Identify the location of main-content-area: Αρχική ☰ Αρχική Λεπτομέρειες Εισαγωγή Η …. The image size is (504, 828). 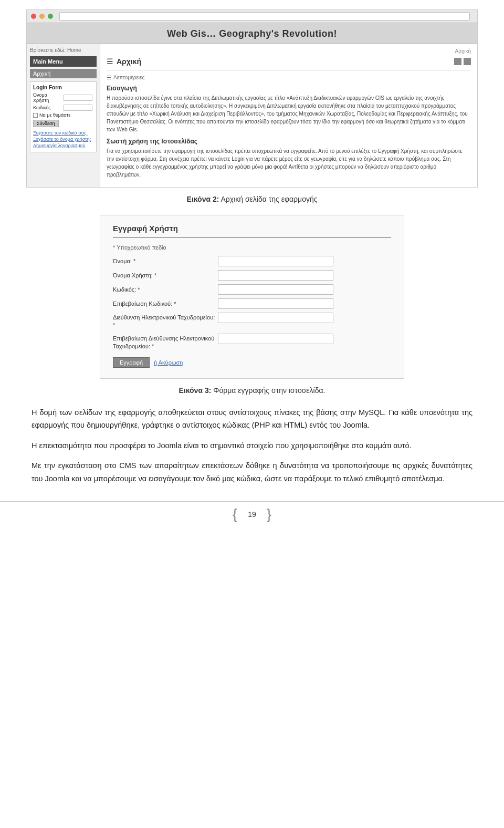
(289, 116).